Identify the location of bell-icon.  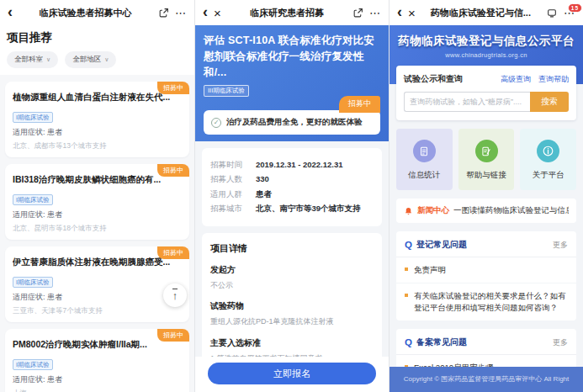
(409, 211).